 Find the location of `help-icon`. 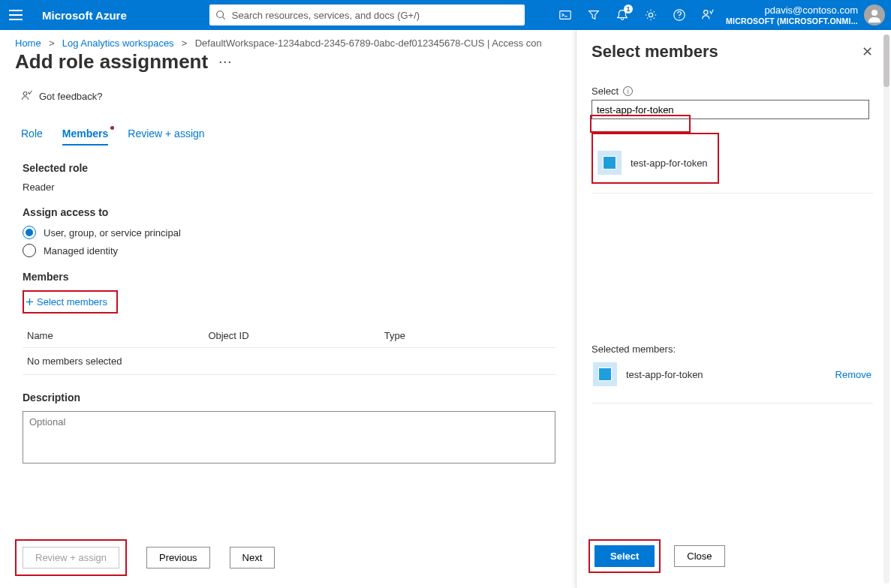

help-icon is located at coordinates (679, 15).